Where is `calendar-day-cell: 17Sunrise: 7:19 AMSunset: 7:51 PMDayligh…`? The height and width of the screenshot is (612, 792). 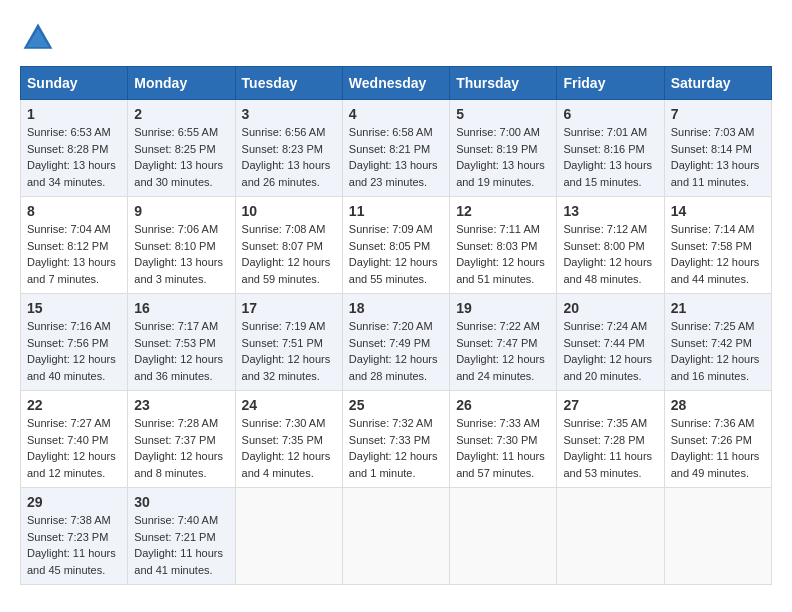
calendar-day-cell: 17Sunrise: 7:19 AMSunset: 7:51 PMDayligh… is located at coordinates (288, 342).